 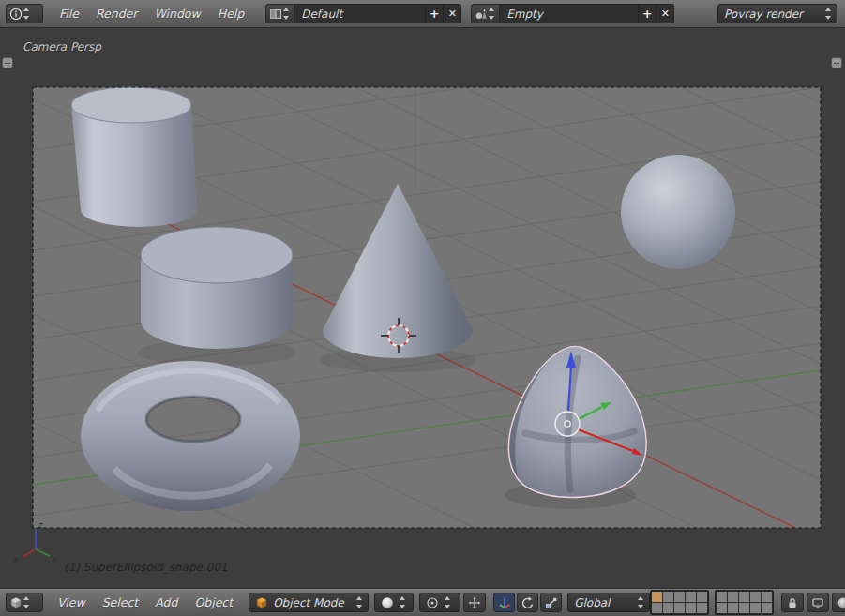 I want to click on menu-view: View, so click(x=71, y=602).